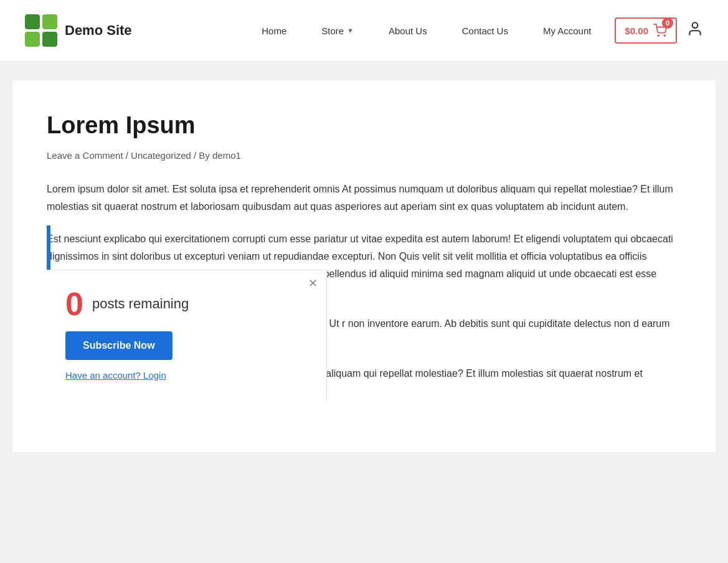 The height and width of the screenshot is (563, 728). What do you see at coordinates (364, 198) in the screenshot?
I see `article-para-1: Lorem ipsum dolor sit amet. Est soluta i…` at bounding box center [364, 198].